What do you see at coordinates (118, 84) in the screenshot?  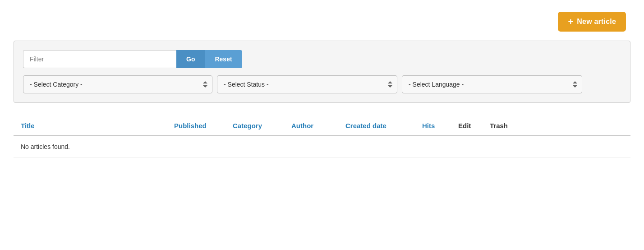 I see `category-select: - Select Category -` at bounding box center [118, 84].